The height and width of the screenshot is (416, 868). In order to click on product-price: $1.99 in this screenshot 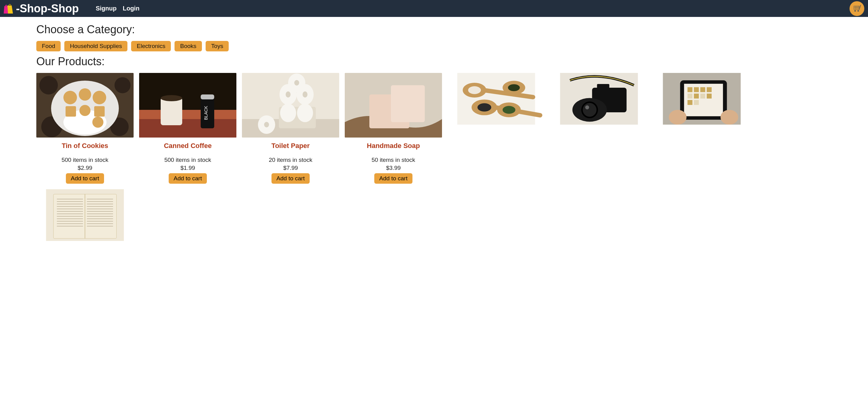, I will do `click(188, 168)`.